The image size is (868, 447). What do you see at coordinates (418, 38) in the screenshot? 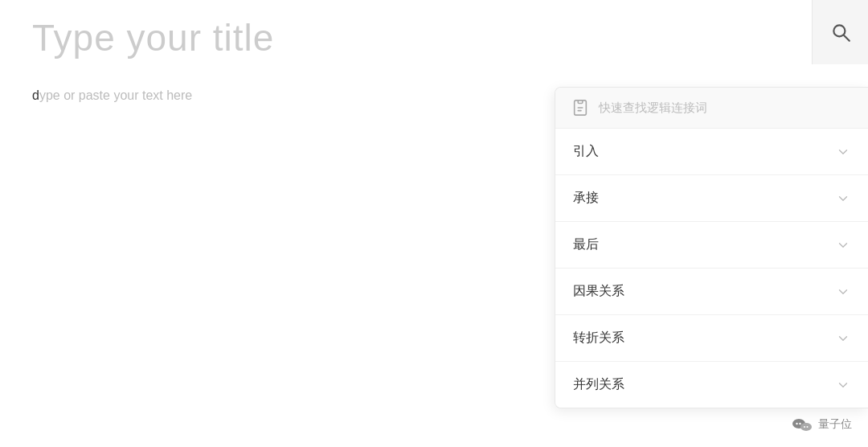
I see `title-placeholder: Type your title` at bounding box center [418, 38].